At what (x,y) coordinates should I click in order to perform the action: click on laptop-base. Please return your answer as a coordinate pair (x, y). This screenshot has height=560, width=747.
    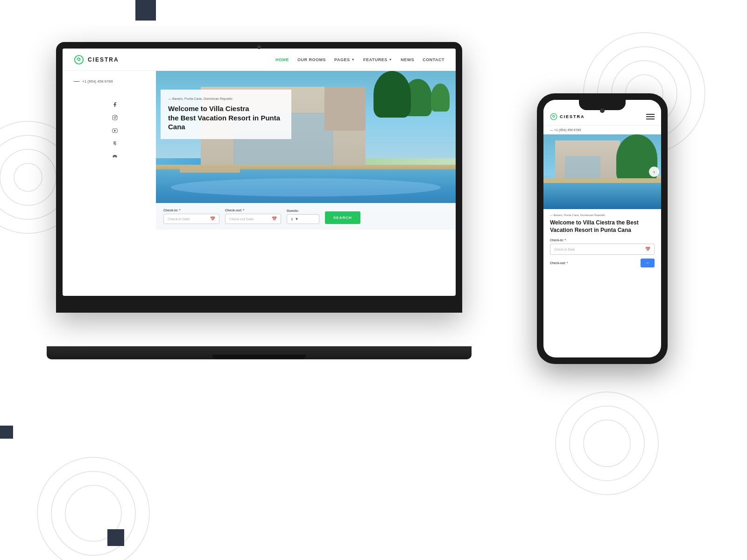
    Looking at the image, I should click on (259, 353).